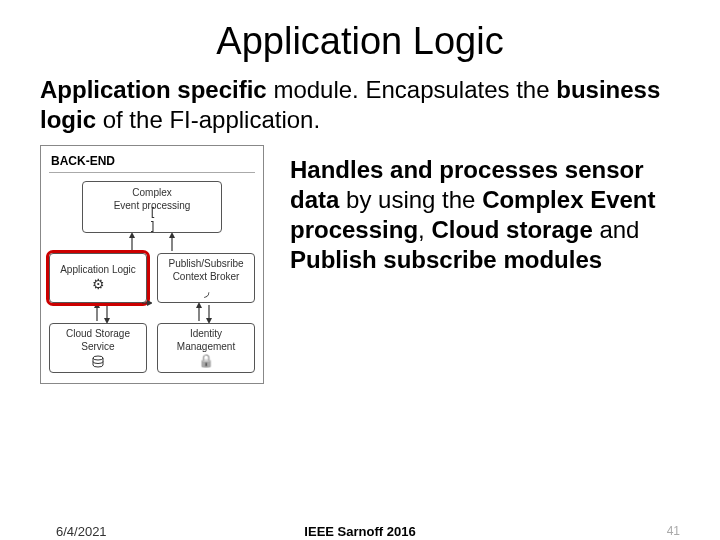 This screenshot has height=540, width=720. Describe the element at coordinates (206, 292) in the screenshot. I see `wifi-icon` at that location.